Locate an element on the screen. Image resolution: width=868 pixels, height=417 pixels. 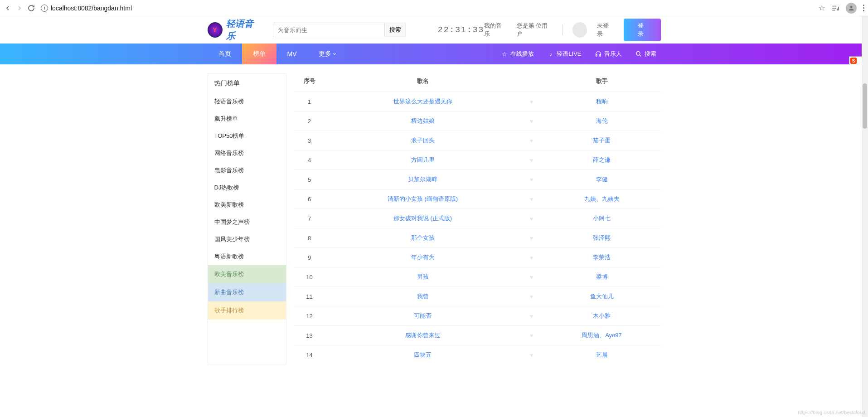
cell-artist: 周思涵、Ayo97 is located at coordinates (602, 335).